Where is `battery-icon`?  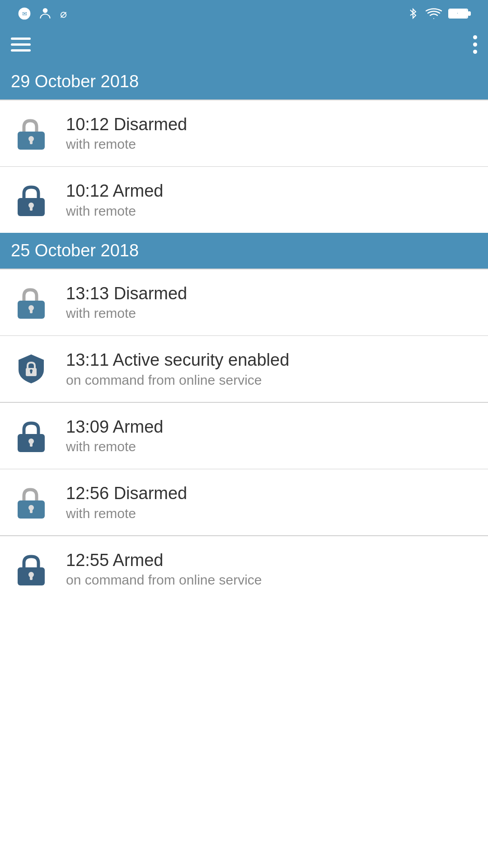
battery-icon is located at coordinates (460, 14).